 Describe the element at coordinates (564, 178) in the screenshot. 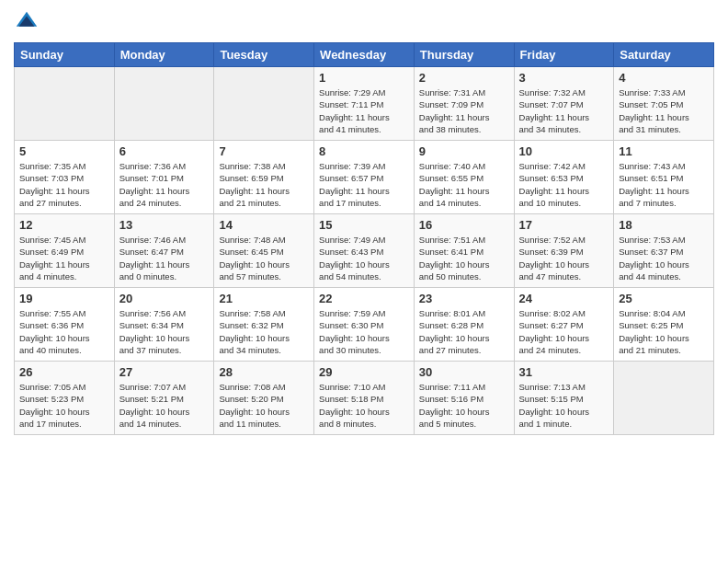

I see `calendar-cell: 10Sunrise: 7:42 AM Sunset: 6:53 PM Dayli…` at that location.